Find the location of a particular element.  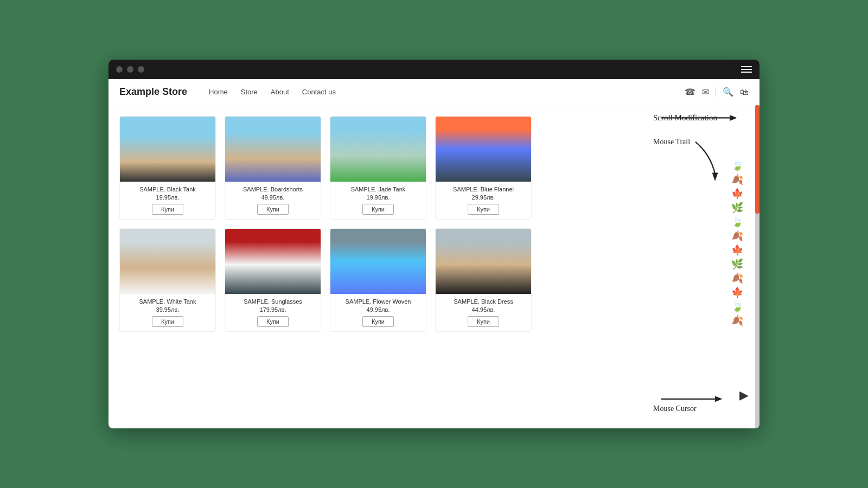

product-price: 179.95лв. is located at coordinates (273, 310).